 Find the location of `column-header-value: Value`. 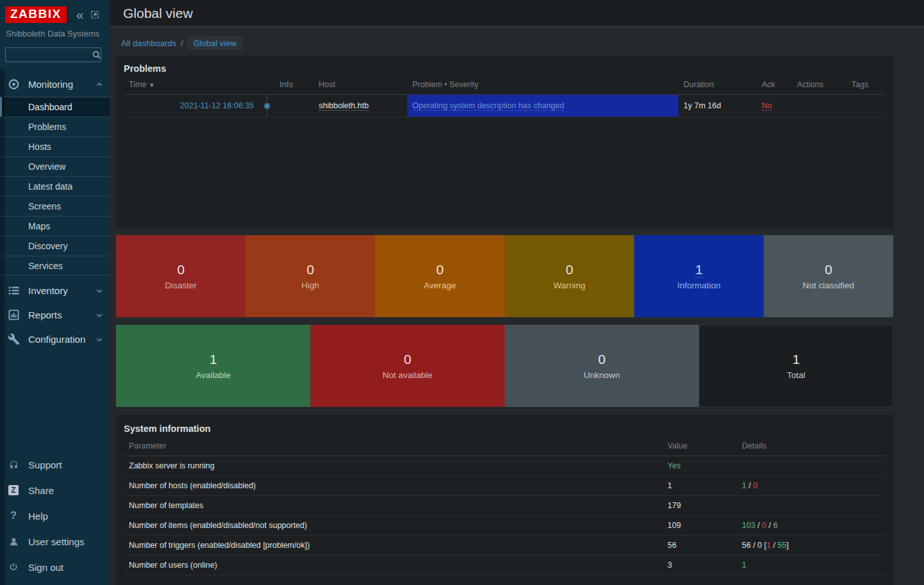

column-header-value: Value is located at coordinates (700, 446).